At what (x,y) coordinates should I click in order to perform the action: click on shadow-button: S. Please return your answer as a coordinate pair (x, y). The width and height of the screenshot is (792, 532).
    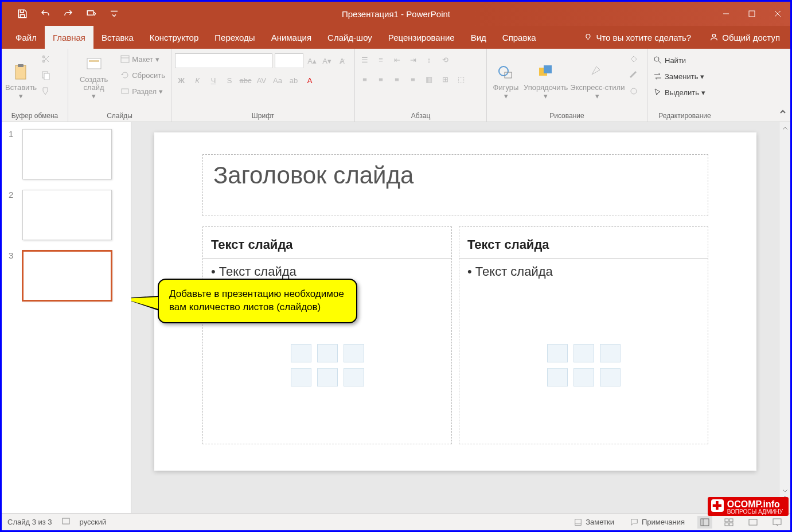
    Looking at the image, I should click on (229, 80).